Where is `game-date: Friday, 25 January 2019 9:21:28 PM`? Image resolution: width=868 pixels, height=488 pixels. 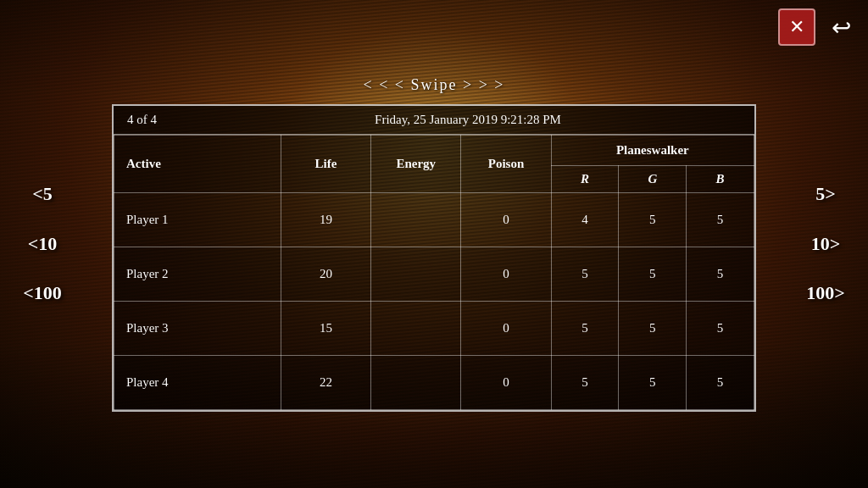
game-date: Friday, 25 January 2019 9:21:28 PM is located at coordinates (468, 120).